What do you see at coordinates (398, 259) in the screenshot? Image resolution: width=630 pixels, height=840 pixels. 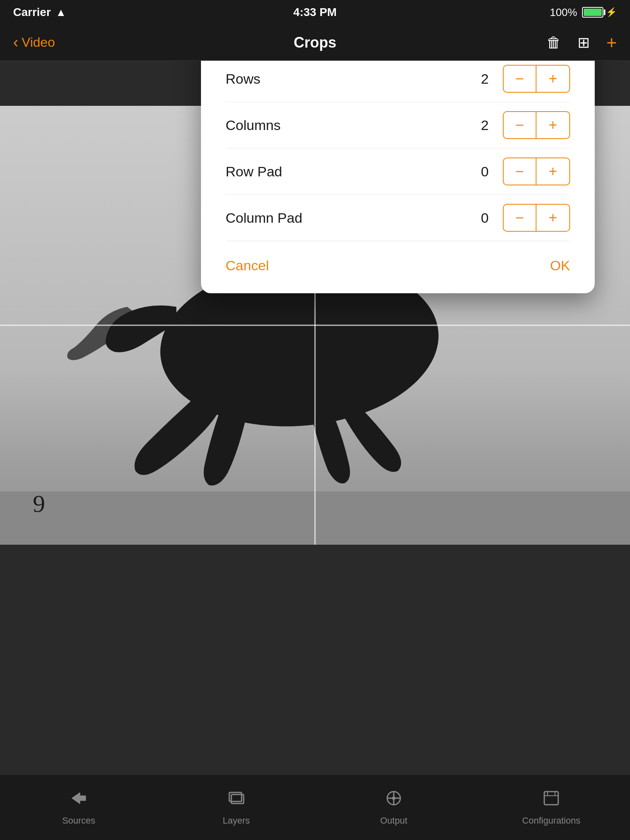 I see `modal-buttons: Cancel OK` at bounding box center [398, 259].